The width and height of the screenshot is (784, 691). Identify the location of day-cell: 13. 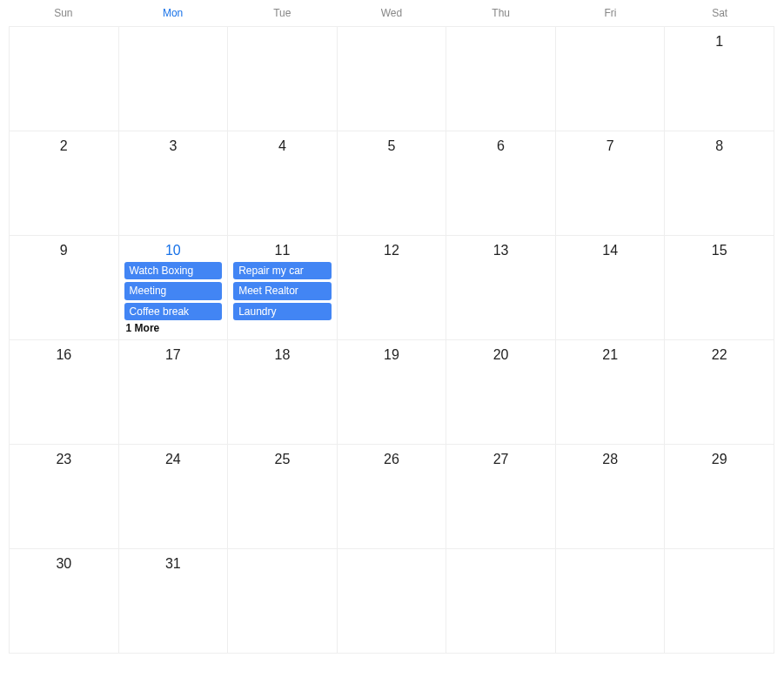
(501, 288).